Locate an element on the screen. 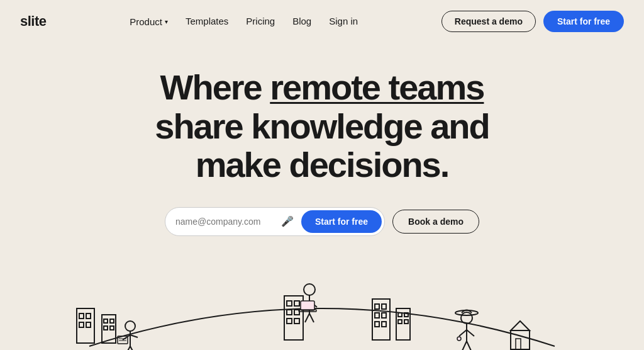 The width and height of the screenshot is (644, 350). mic-icon: 🎤 is located at coordinates (287, 222).